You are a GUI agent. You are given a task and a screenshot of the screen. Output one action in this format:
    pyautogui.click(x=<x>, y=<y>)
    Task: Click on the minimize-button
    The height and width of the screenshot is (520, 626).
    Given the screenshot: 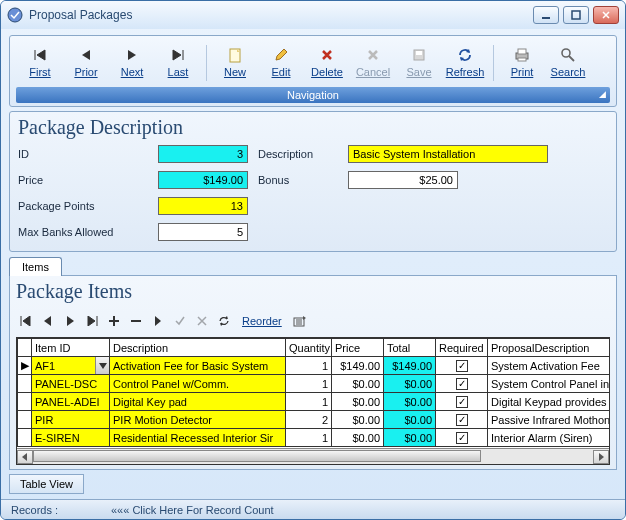 What is the action you would take?
    pyautogui.click(x=546, y=15)
    